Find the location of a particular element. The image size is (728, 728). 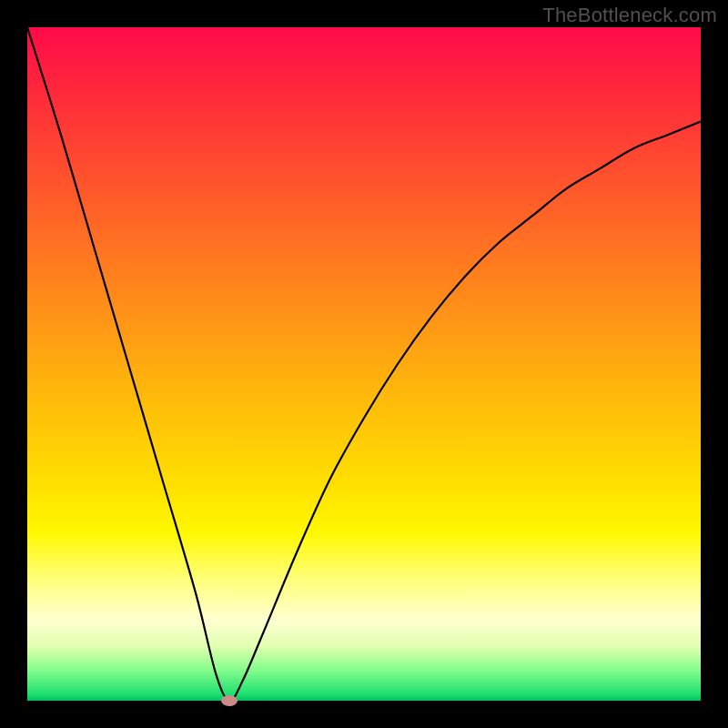

optimal-point-marker is located at coordinates (229, 701).